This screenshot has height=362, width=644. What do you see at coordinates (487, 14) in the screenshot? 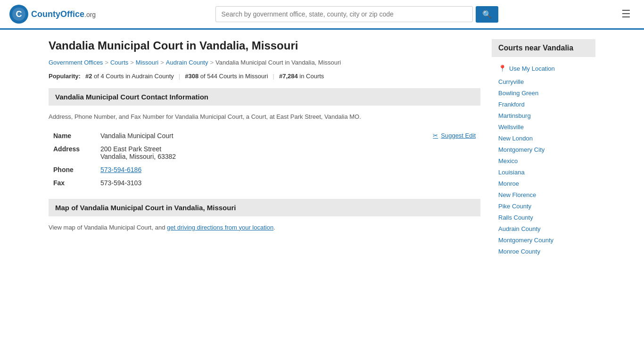
I see `search-icon: 🔍` at bounding box center [487, 14].